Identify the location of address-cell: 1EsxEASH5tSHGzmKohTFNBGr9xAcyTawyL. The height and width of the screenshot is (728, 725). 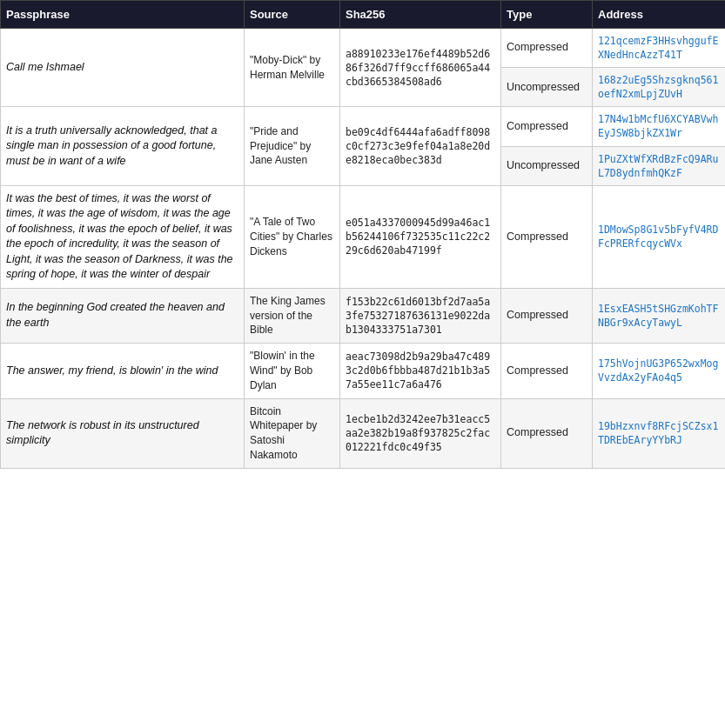
(660, 315).